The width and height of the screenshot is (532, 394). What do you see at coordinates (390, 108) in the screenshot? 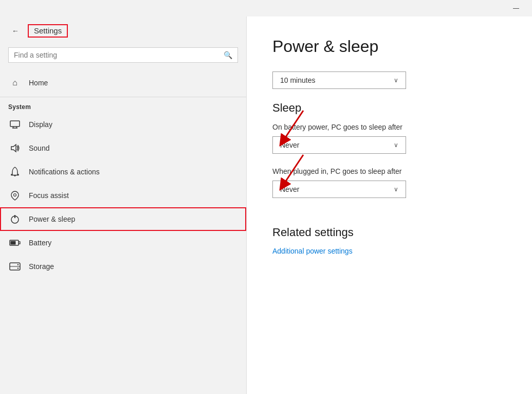
I see `sleep-section-title: Sleep` at bounding box center [390, 108].